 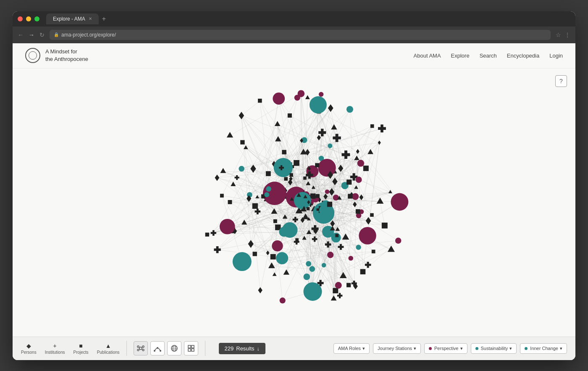 What do you see at coordinates (460, 55) in the screenshot?
I see `nav-explore: Explore` at bounding box center [460, 55].